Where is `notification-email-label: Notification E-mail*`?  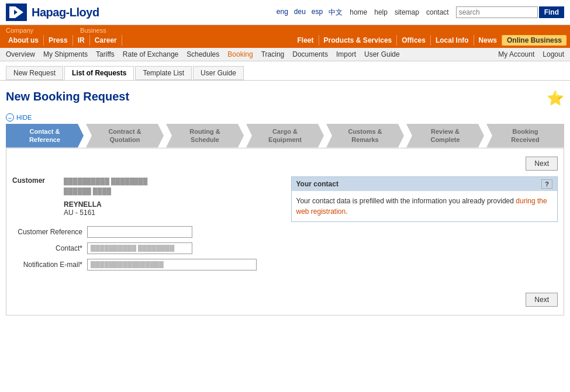 notification-email-label: Notification E-mail* is located at coordinates (47, 265).